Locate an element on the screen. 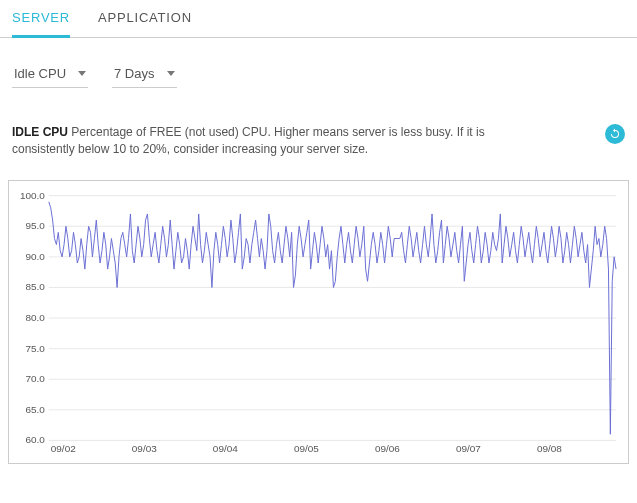  metric-description-title: IDLE CPU is located at coordinates (40, 132).